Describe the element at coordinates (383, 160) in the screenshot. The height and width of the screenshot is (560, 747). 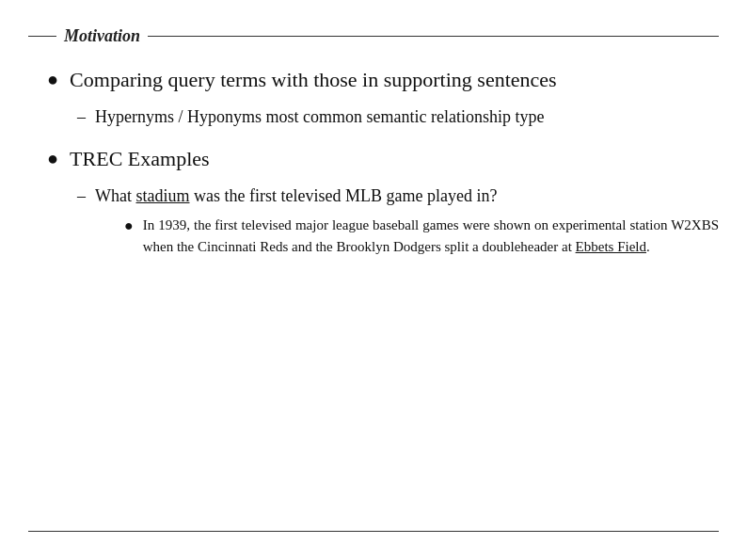
I see `bullet-2: ● TREC Examples` at that location.